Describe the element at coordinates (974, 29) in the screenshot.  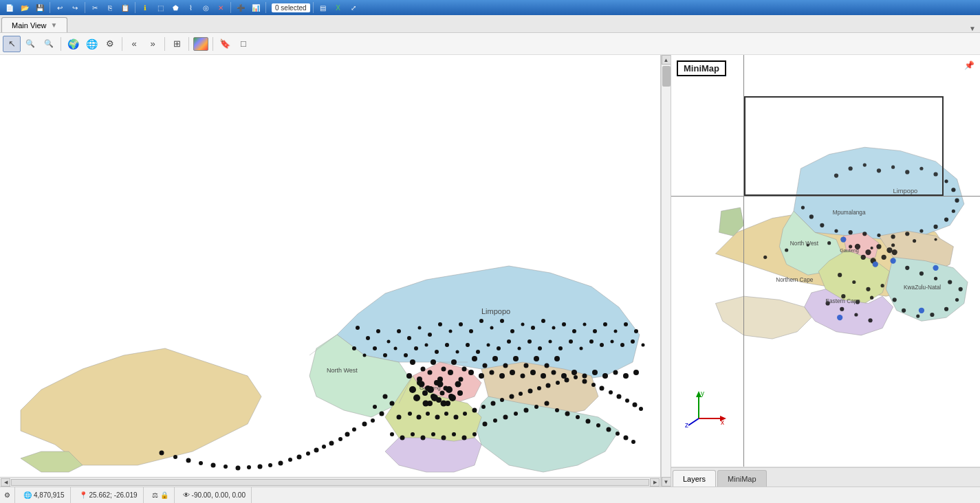
I see `tab-dropdown: ▼` at that location.